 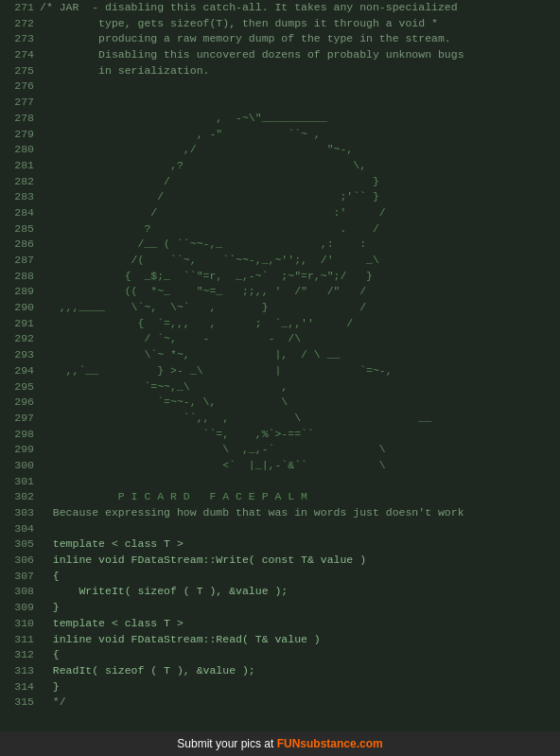 I want to click on line-content: WriteIt( sizeof ( T ), &value );, so click(x=300, y=592).